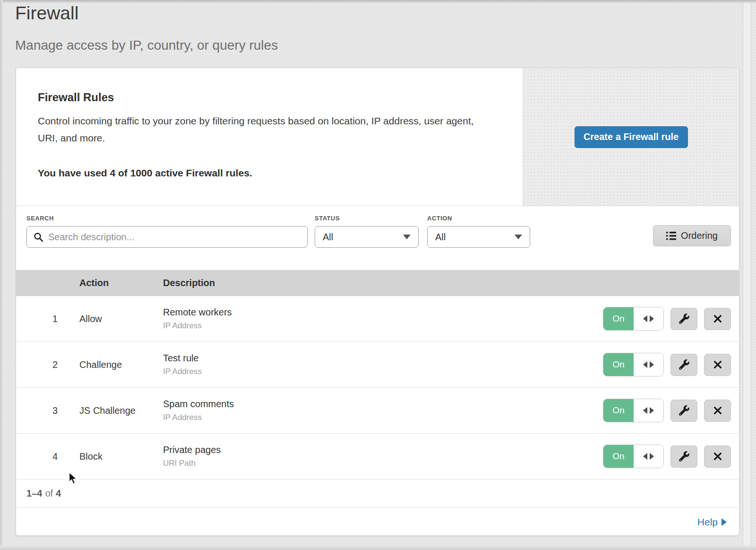  What do you see at coordinates (266, 97) in the screenshot?
I see `card-heading: Firewall Rules` at bounding box center [266, 97].